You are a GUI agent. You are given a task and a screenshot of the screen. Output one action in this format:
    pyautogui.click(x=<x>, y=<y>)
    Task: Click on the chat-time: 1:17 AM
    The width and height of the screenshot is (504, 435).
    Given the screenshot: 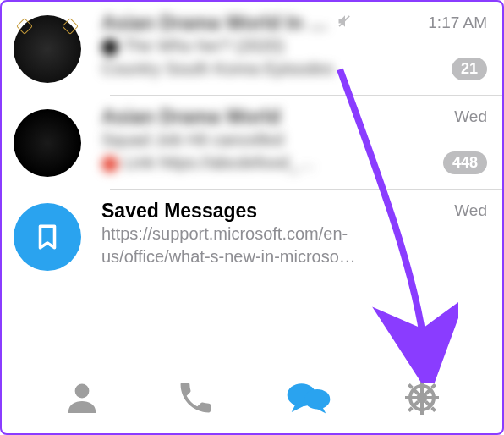 What is the action you would take?
    pyautogui.click(x=457, y=23)
    